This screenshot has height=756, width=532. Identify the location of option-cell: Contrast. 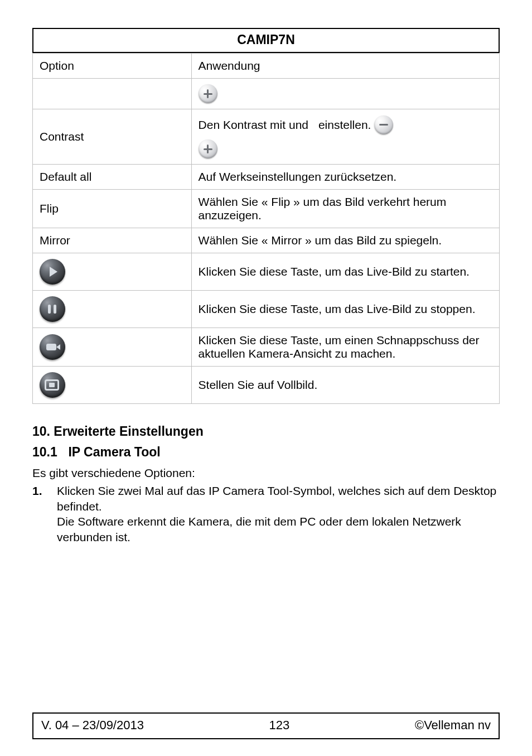
(113, 137).